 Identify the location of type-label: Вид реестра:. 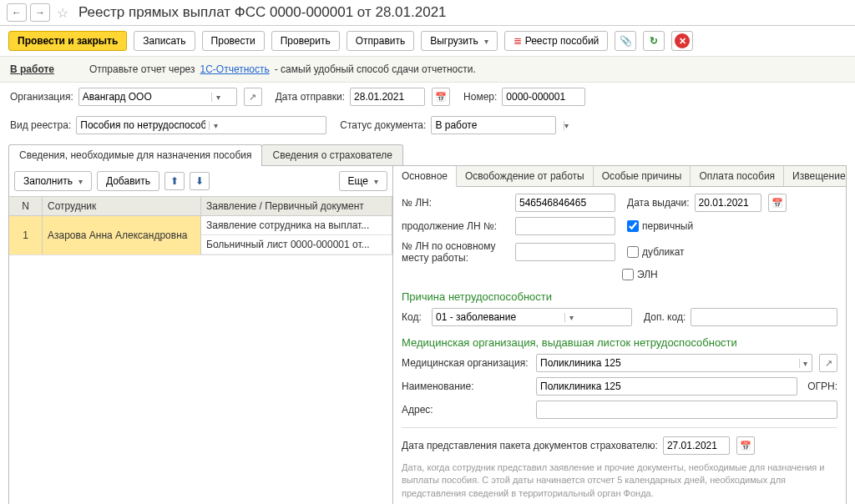
(40, 125).